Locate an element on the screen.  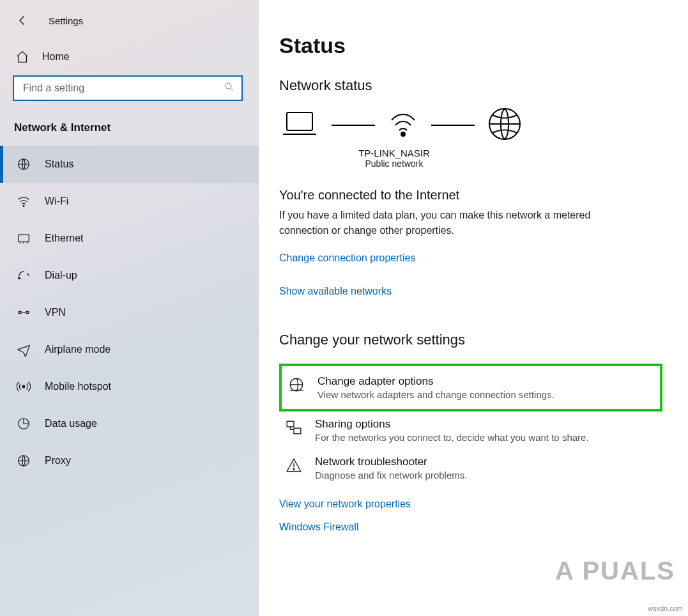
ethernet-icon is located at coordinates (24, 238).